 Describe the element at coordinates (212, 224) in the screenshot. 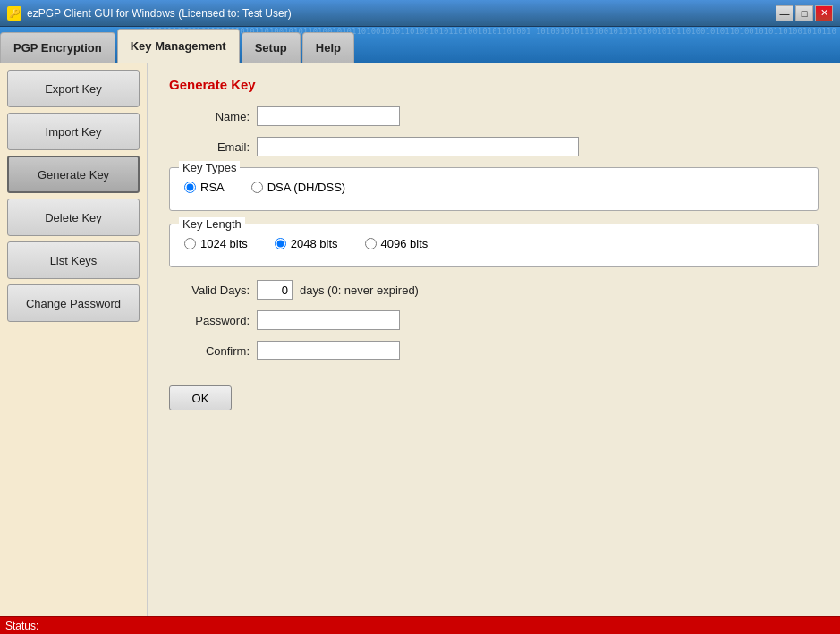

I see `key-length-legend: Key Length` at that location.